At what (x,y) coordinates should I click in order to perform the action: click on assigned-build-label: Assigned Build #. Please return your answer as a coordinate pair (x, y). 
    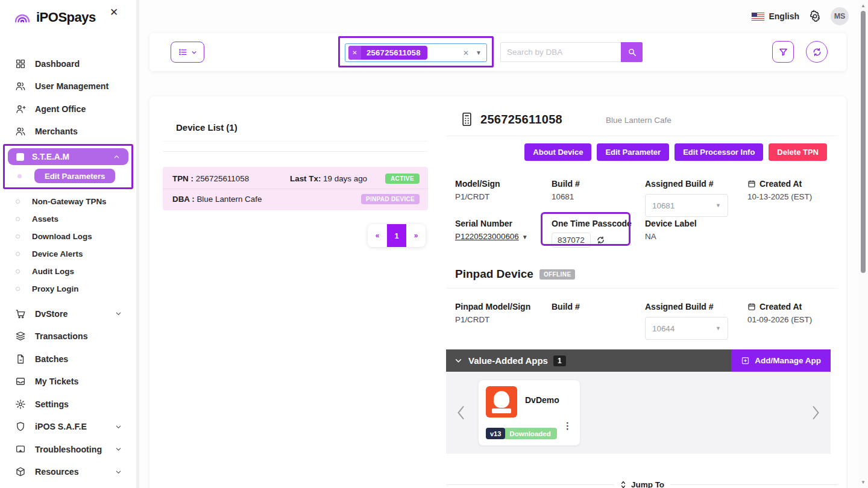
    Looking at the image, I should click on (687, 184).